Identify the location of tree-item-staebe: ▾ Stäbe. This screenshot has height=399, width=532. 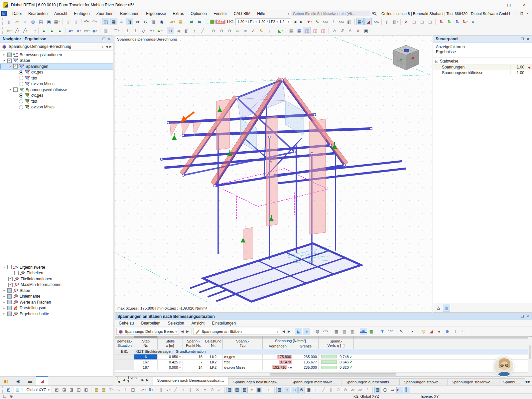
(57, 61).